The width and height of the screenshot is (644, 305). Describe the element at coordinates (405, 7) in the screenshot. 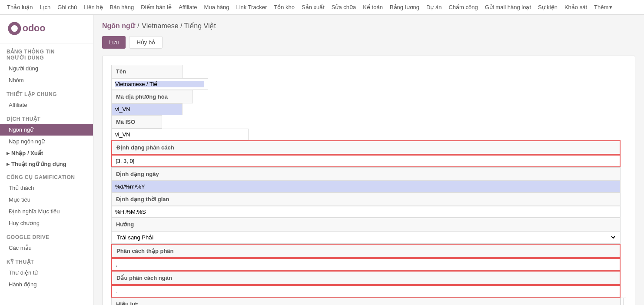

I see `nav-bang-luong: Bảng lương` at that location.